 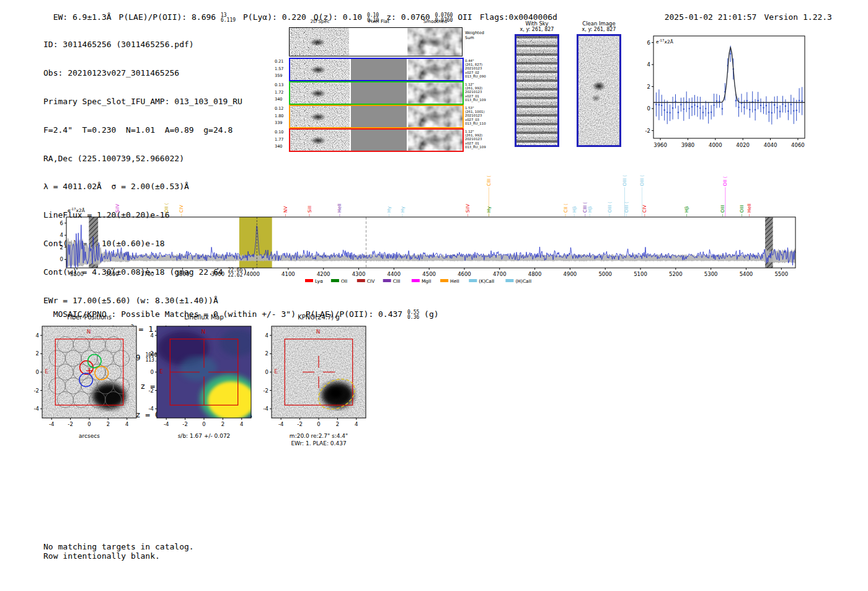 What do you see at coordinates (485, 115) in the screenshot?
I see `spec2d-row-annotation: 1.53"(162, 590)20210123v027_03013_RU_11…` at bounding box center [485, 115].